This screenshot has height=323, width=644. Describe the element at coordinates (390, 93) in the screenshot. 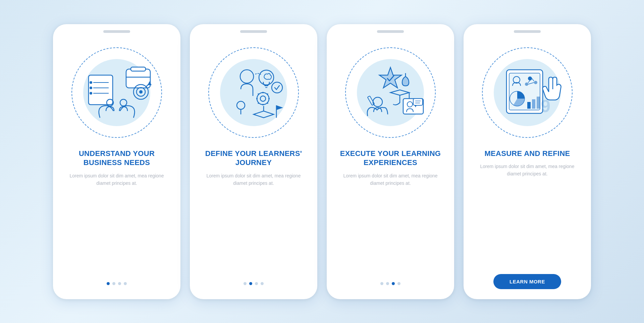

I see `learning-icon` at that location.